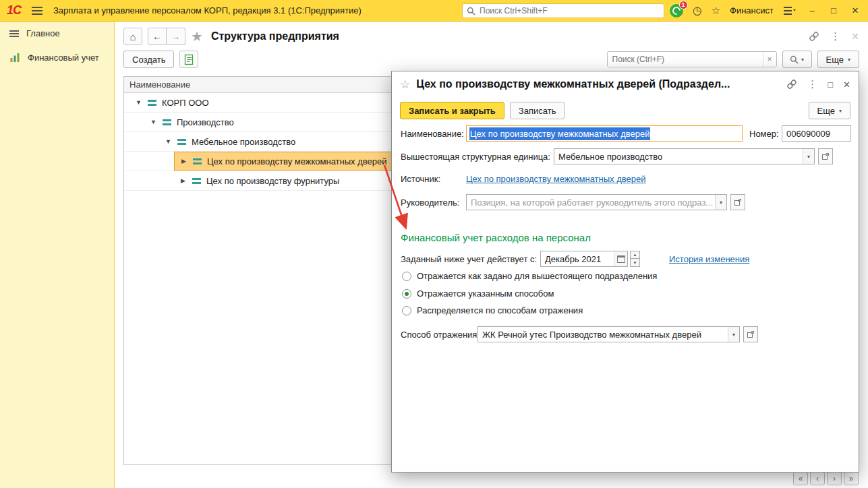  I want to click on reflection-method-value: ЖК Речной утес Производство межкомнатных…, so click(603, 334).